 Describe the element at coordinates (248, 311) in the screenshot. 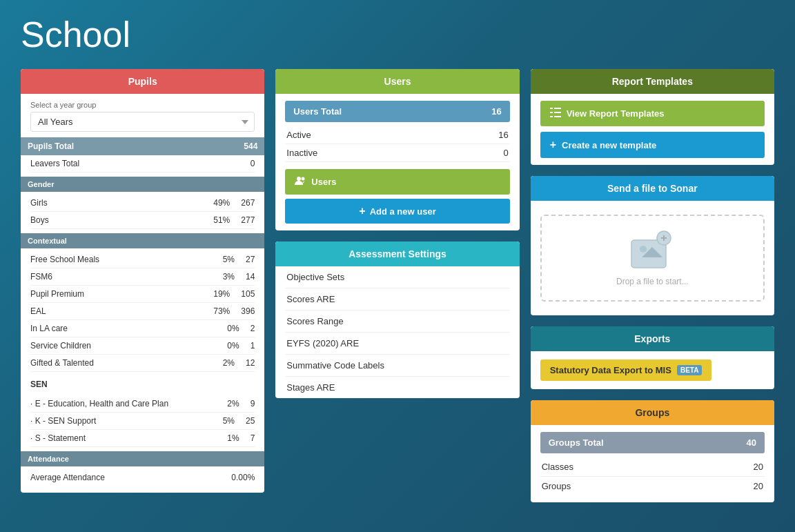

I see `eal-count: 396` at that location.